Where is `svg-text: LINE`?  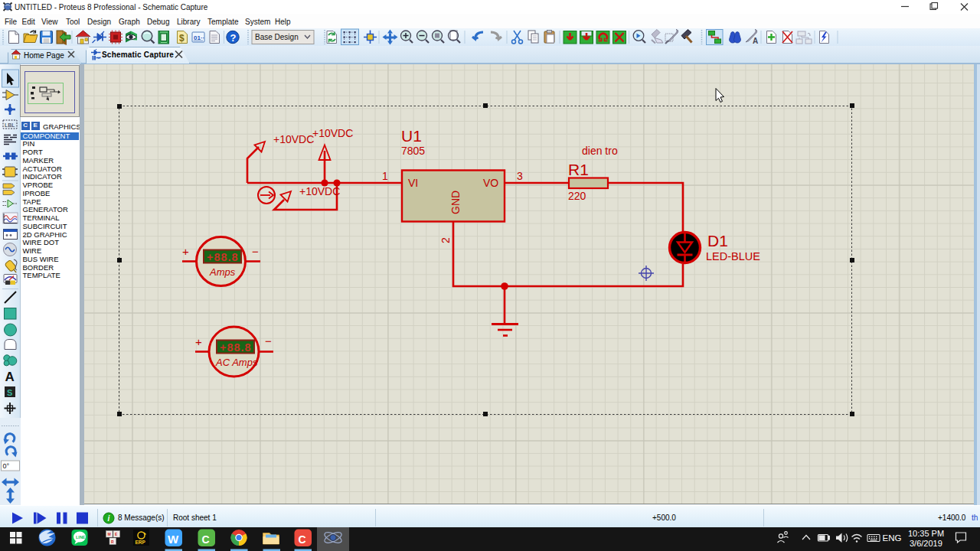 svg-text: LINE is located at coordinates (81, 537).